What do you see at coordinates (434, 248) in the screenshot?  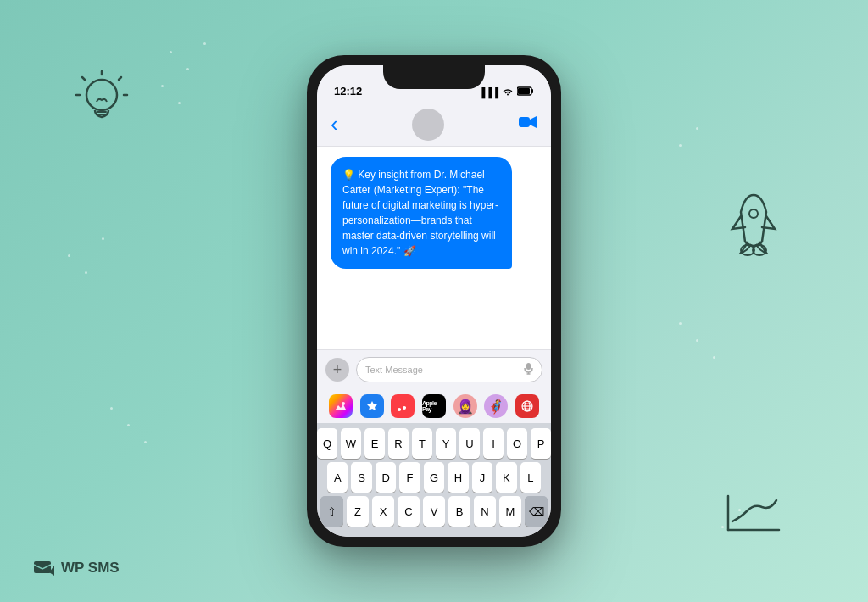 I see `messages-area: 💡 Key insight from Dr. Michael Carter (M…` at bounding box center [434, 248].